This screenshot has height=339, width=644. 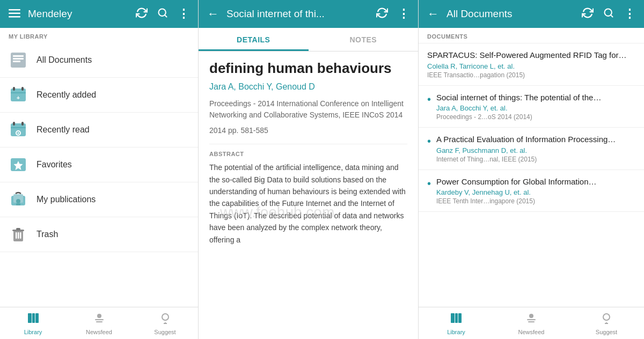 What do you see at coordinates (630, 14) in the screenshot?
I see `docs-more-icon: ⋮` at bounding box center [630, 14].